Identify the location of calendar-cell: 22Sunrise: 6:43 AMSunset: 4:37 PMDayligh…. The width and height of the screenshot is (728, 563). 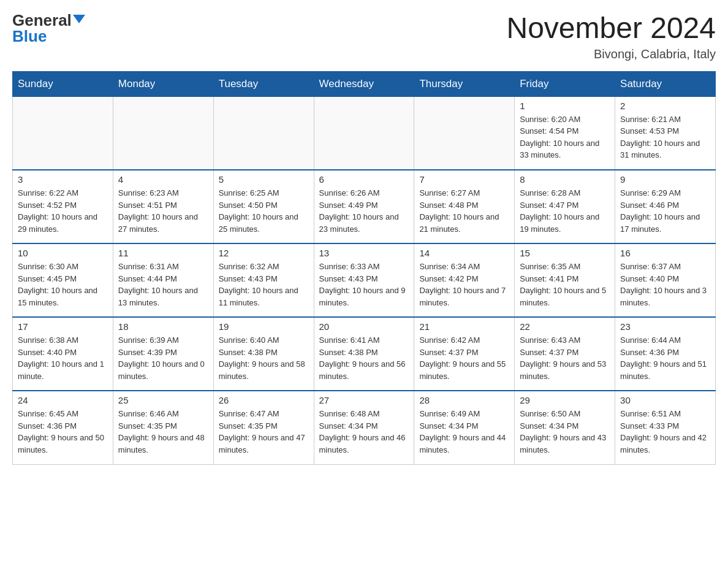
(565, 354).